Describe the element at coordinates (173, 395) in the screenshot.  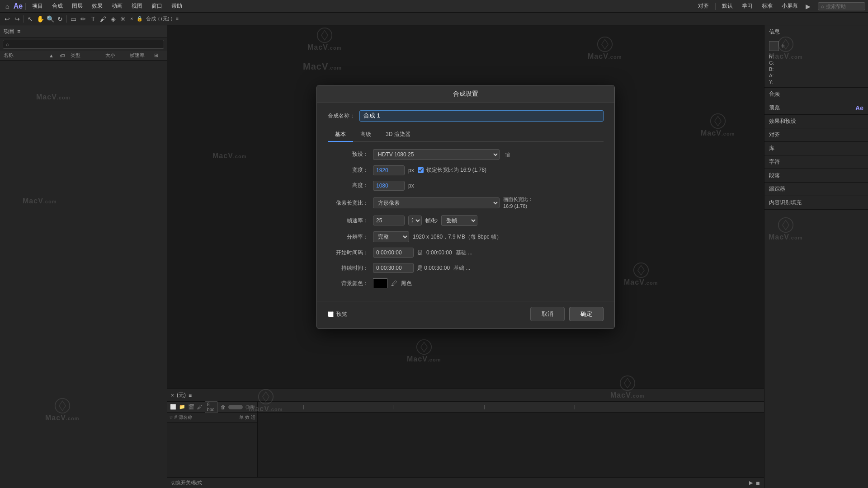
I see `timeline-close: ×` at that location.